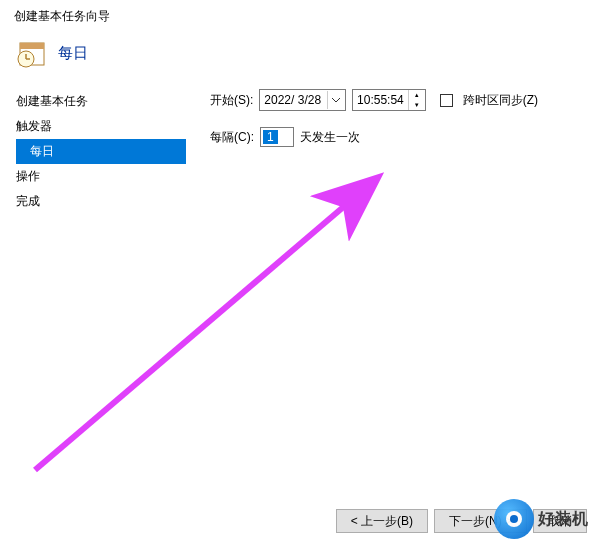 Image resolution: width=599 pixels, height=543 pixels. What do you see at coordinates (32, 53) in the screenshot?
I see `calendar-clock-icon` at bounding box center [32, 53].